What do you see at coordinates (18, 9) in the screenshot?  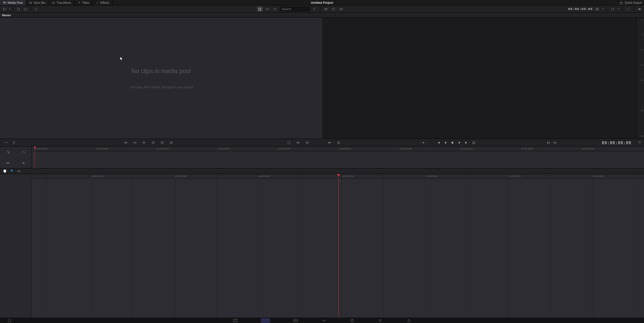 I see `import-media-button` at bounding box center [18, 9].